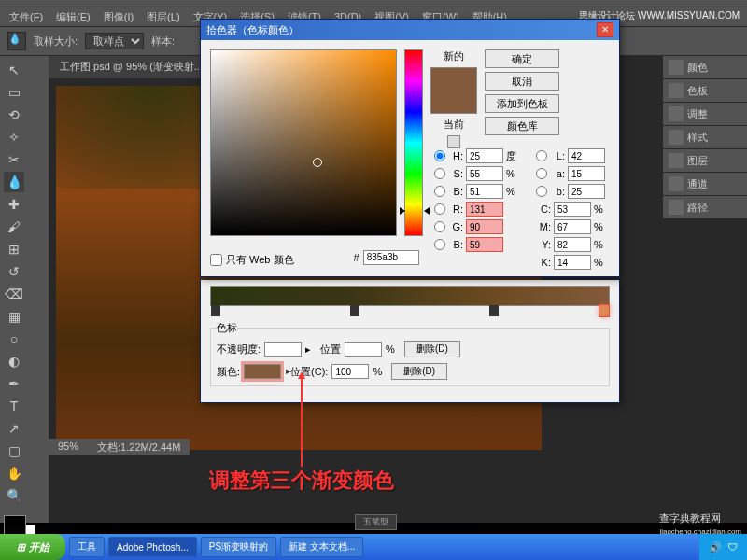  I want to click on menu-edit: 编辑(E), so click(73, 17).